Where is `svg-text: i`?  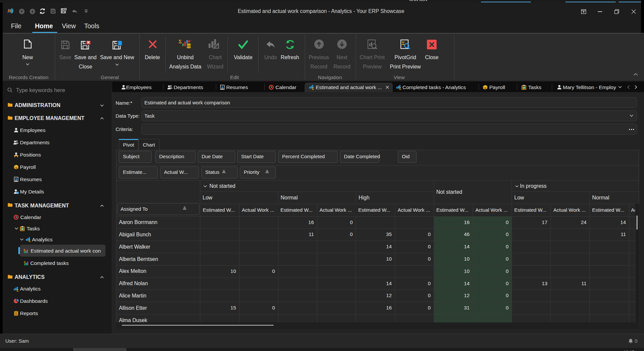 svg-text: i is located at coordinates (18, 193).